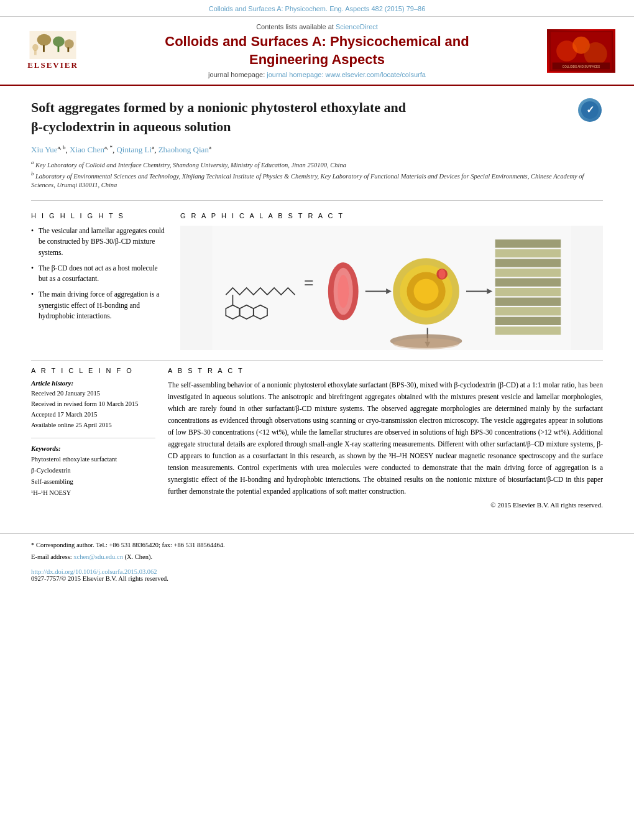  What do you see at coordinates (317, 51) in the screenshot?
I see `header-center: Contents lists available at ScienceDirec…` at bounding box center [317, 51].